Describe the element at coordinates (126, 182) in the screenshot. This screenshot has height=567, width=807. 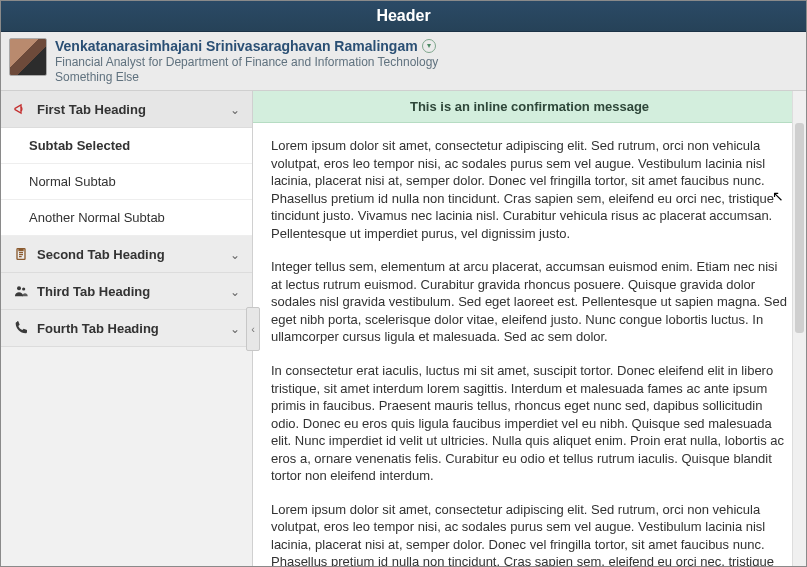
I see `subtab-normal: Normal Subtab` at that location.